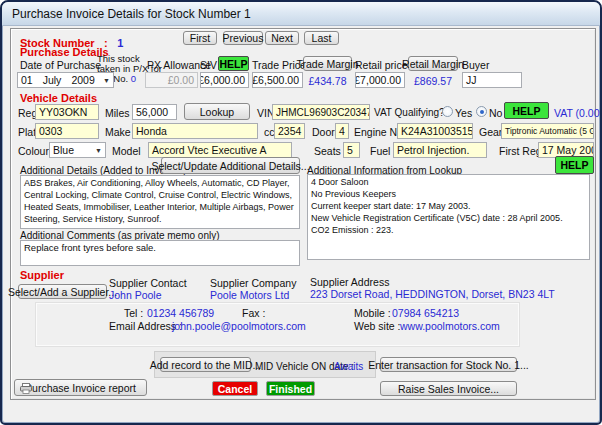  What do you see at coordinates (230, 166) in the screenshot?
I see `update-additional-details-button: Select/Update Additional Details...` at bounding box center [230, 166].